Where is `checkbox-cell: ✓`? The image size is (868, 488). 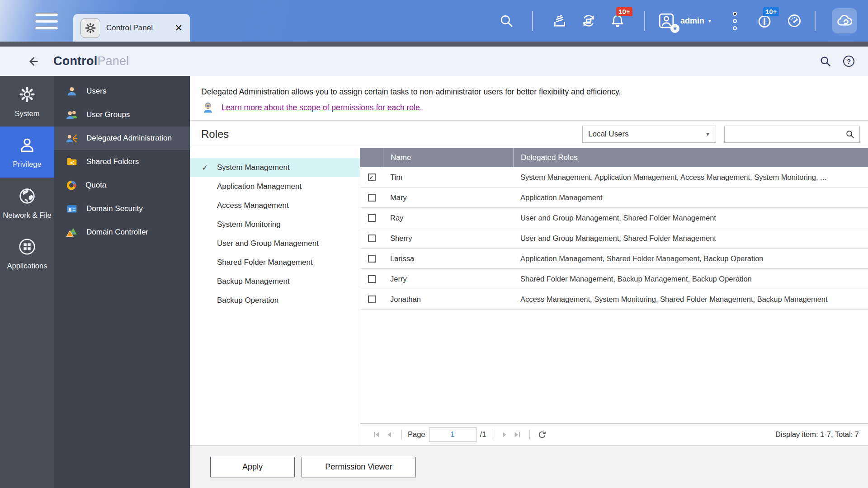 checkbox-cell: ✓ is located at coordinates (372, 177).